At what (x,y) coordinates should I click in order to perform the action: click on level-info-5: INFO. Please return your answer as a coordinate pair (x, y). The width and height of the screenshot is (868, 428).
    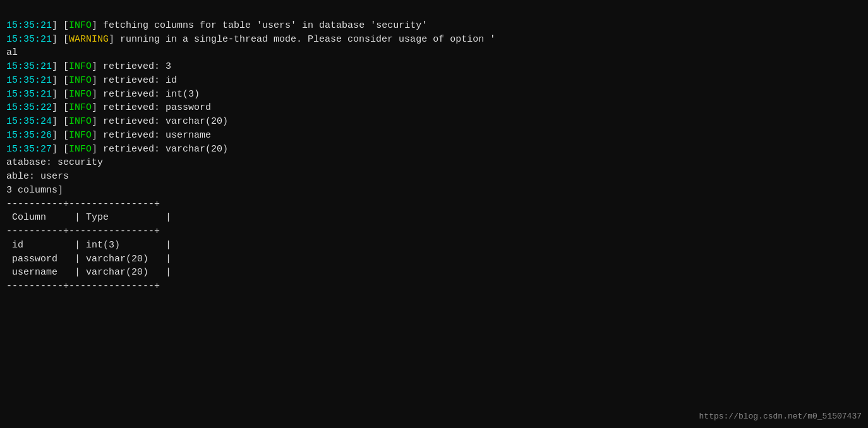
    Looking at the image, I should click on (80, 107).